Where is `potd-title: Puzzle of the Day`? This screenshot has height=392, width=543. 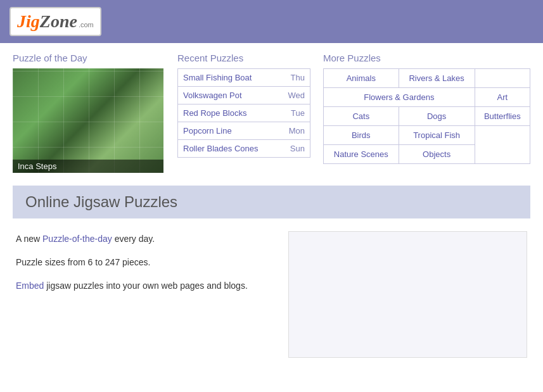 potd-title: Puzzle of the Day is located at coordinates (89, 58).